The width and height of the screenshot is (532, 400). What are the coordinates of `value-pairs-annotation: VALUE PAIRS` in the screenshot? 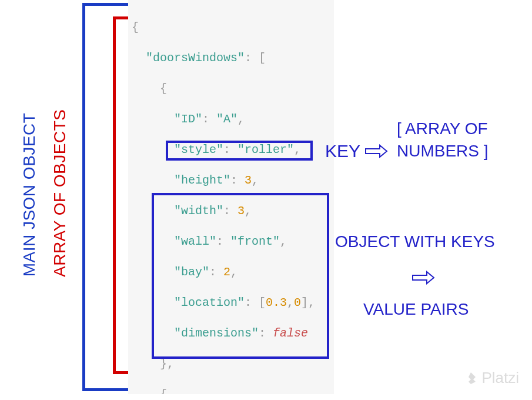 It's located at (416, 309).